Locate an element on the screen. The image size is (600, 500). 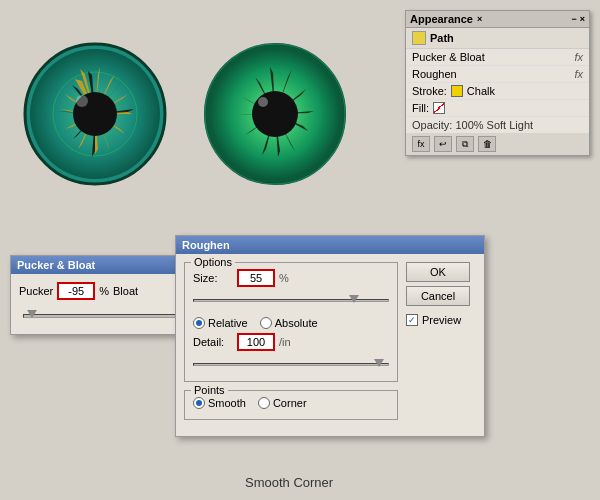
bloat-label: Bloat is located at coordinates (126, 291).